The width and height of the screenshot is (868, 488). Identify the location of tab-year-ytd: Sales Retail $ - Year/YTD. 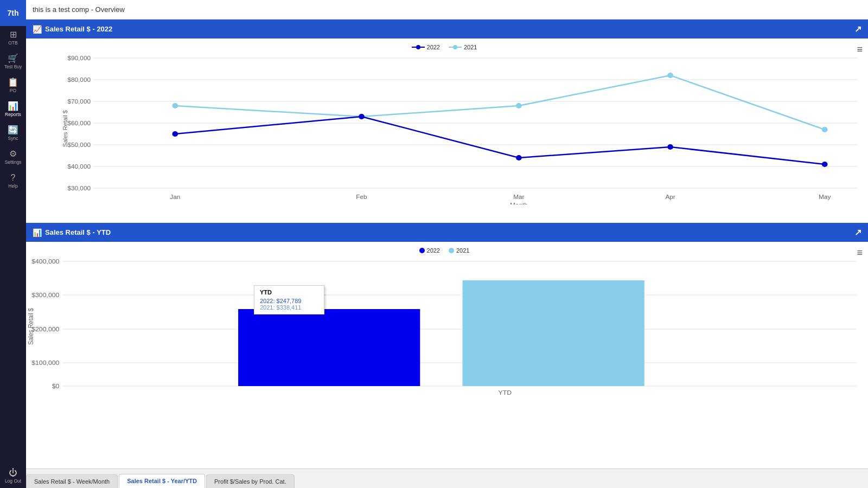
(162, 481).